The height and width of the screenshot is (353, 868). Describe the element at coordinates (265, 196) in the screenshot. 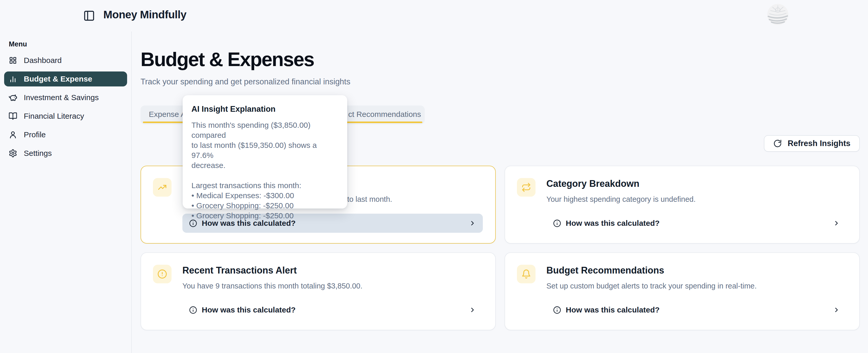

I see `popover-list-item: • Medical Expenses: -$300.00` at that location.